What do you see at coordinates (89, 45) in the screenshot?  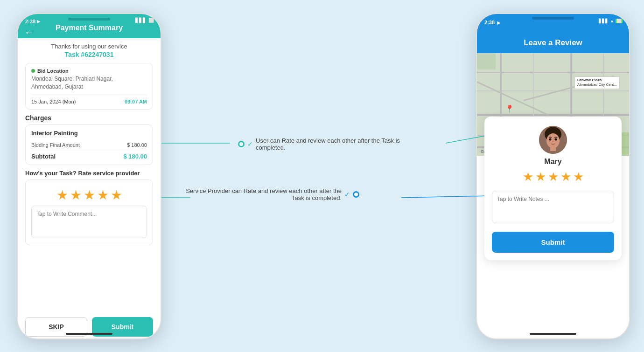 I see `thanks-text: Thanks for using our service` at bounding box center [89, 45].